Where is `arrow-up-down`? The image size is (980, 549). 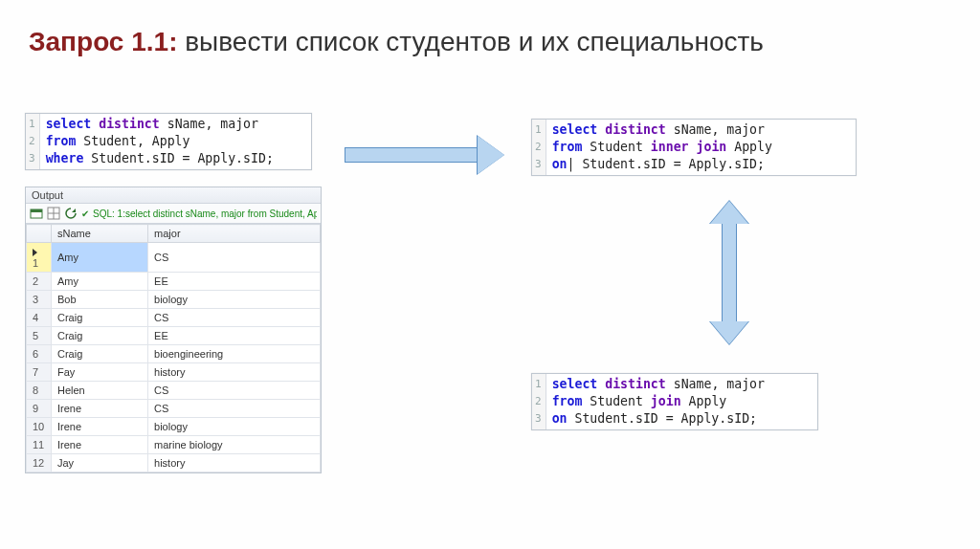 arrow-up-down is located at coordinates (729, 273).